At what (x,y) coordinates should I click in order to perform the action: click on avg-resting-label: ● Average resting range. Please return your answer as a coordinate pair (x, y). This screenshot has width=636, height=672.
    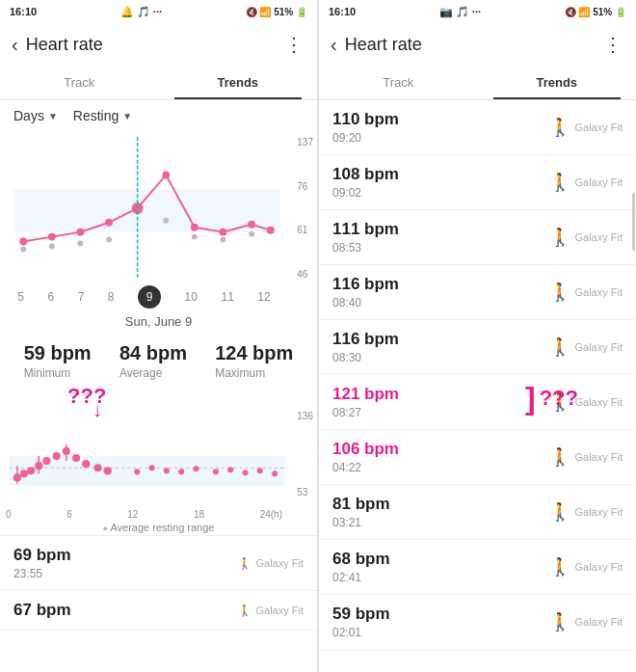
    Looking at the image, I should click on (158, 527).